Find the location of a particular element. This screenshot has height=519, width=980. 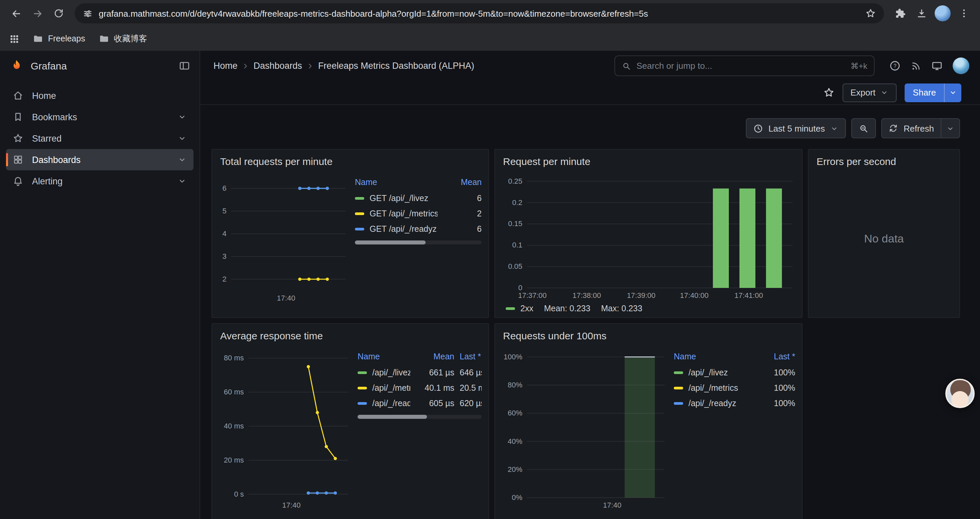

downloads-icon is located at coordinates (921, 13).